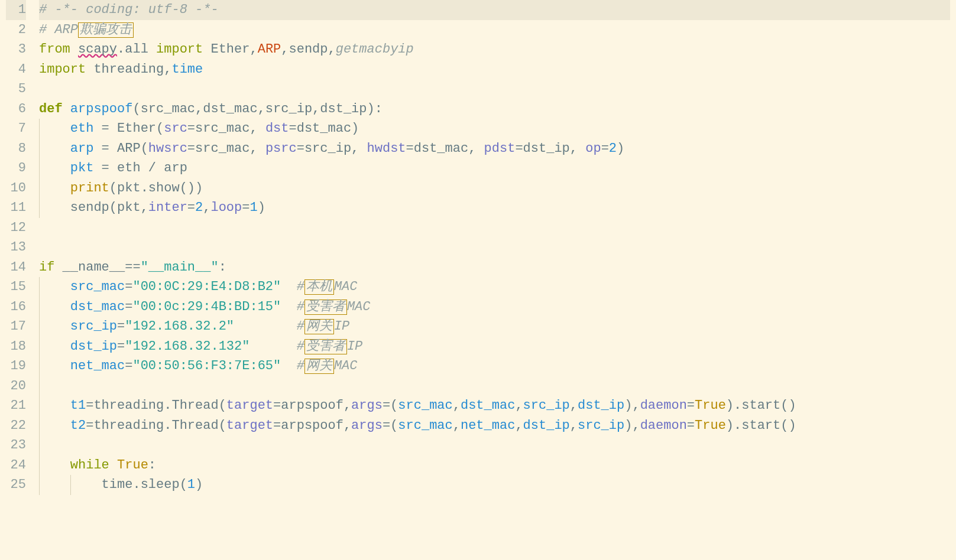  I want to click on code-line: sendp(pkt,inter=2,loop=1), so click(494, 208).